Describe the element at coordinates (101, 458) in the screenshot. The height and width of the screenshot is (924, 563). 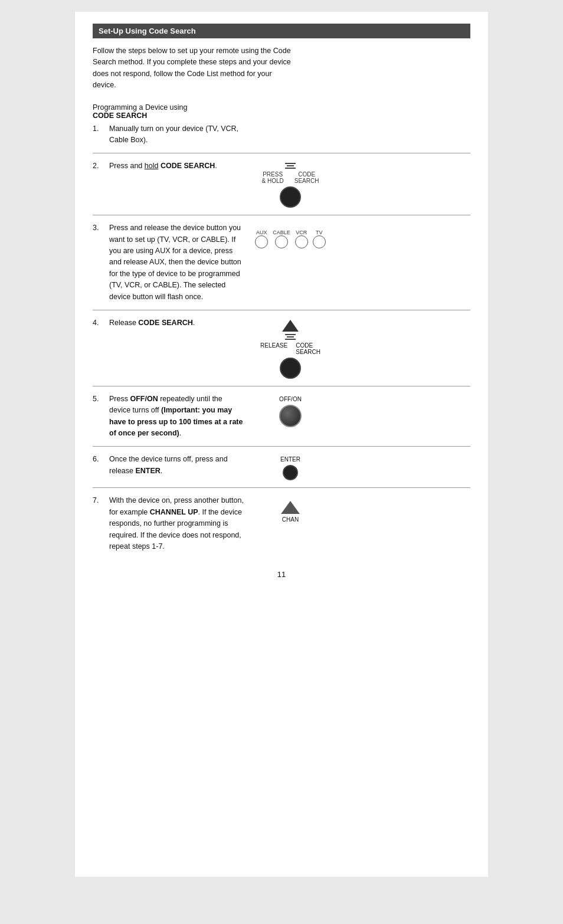
I see `step-6-num: 6.` at that location.